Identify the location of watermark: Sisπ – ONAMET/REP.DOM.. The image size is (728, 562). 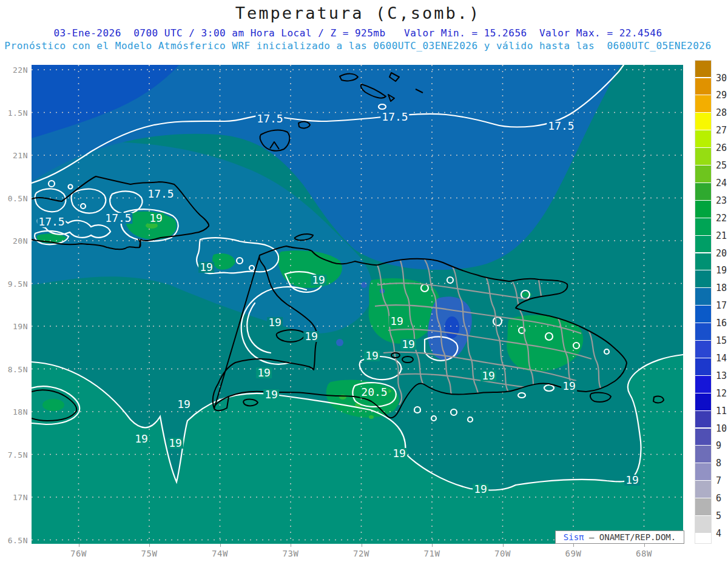
(620, 537).